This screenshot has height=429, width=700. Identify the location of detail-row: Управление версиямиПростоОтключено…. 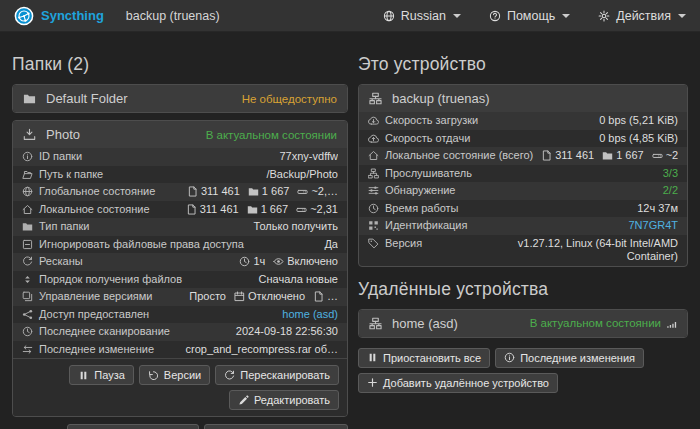
(180, 297).